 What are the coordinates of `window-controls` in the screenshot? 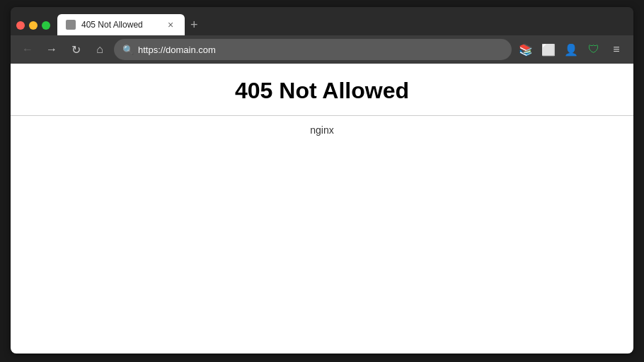 It's located at (33, 28).